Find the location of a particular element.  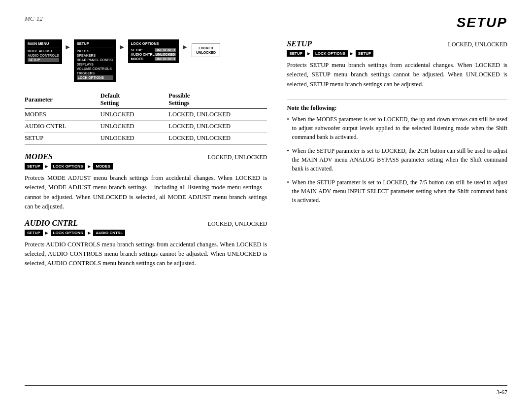

default-setup: UNLOCKED is located at coordinates (134, 138).